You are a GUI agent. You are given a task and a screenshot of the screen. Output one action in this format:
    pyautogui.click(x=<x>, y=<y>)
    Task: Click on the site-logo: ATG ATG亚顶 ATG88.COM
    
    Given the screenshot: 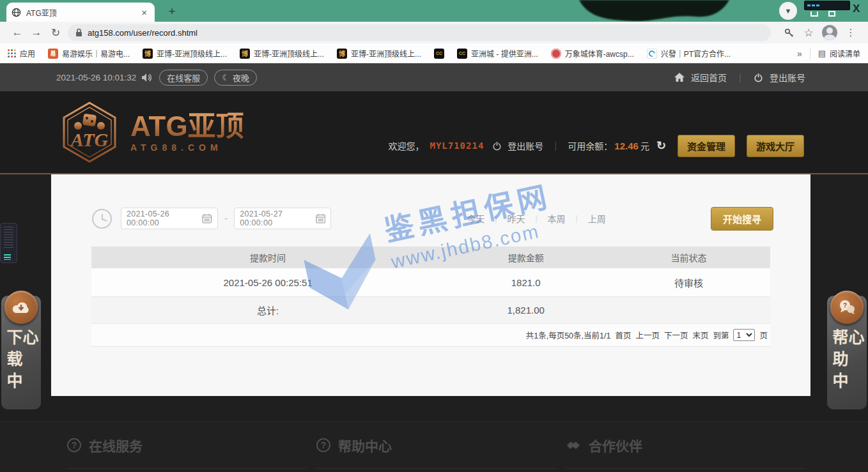 What is the action you would take?
    pyautogui.click(x=151, y=132)
    